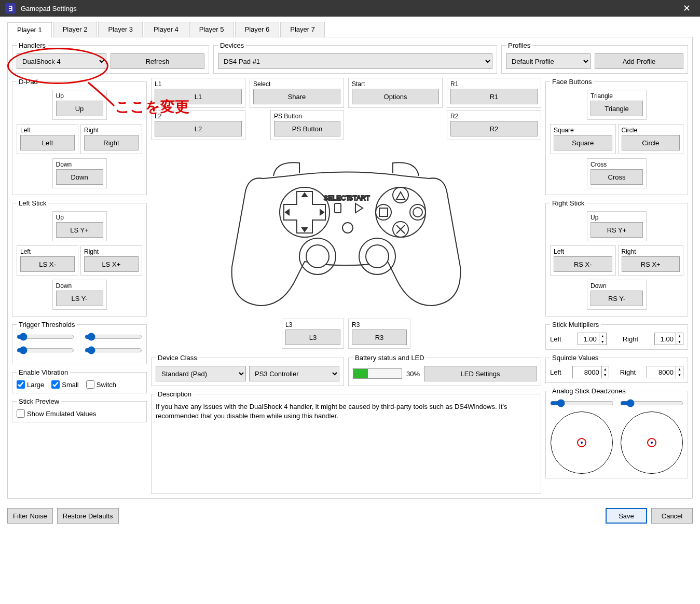 The image size is (700, 604). What do you see at coordinates (111, 130) in the screenshot?
I see `dpad-right-label: Right` at bounding box center [111, 130].